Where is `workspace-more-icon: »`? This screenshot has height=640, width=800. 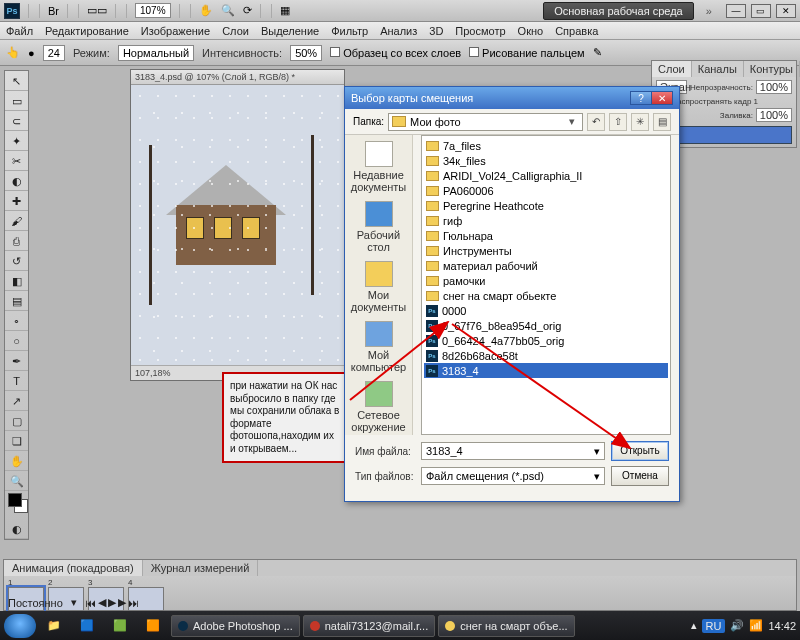 workspace-more-icon: » is located at coordinates (709, 11).